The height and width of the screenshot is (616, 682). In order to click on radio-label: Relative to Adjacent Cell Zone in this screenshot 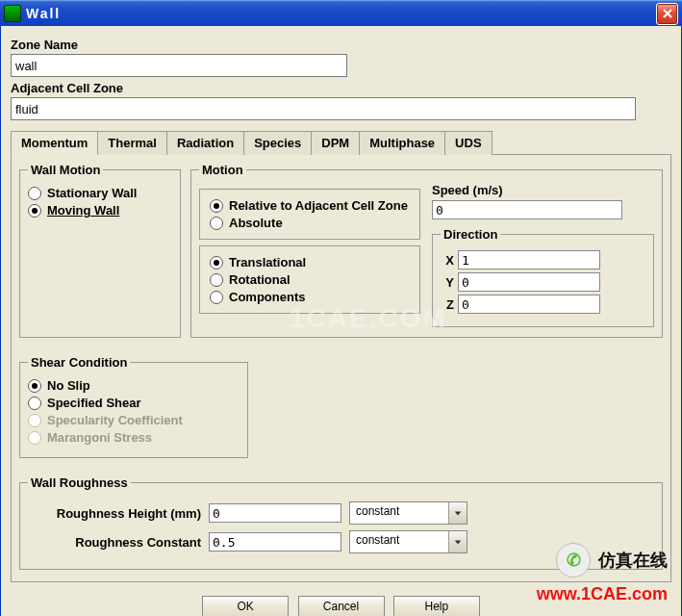, I will do `click(318, 206)`.